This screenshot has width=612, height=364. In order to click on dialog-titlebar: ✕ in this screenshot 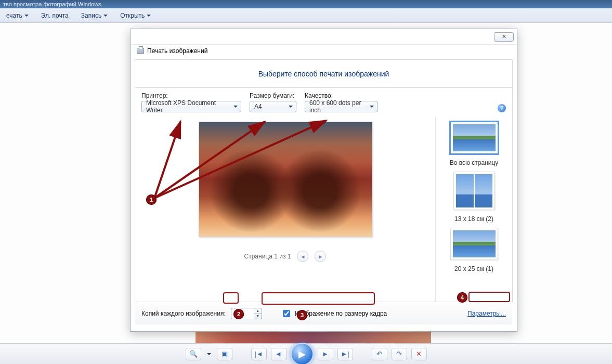, I will do `click(323, 37)`.